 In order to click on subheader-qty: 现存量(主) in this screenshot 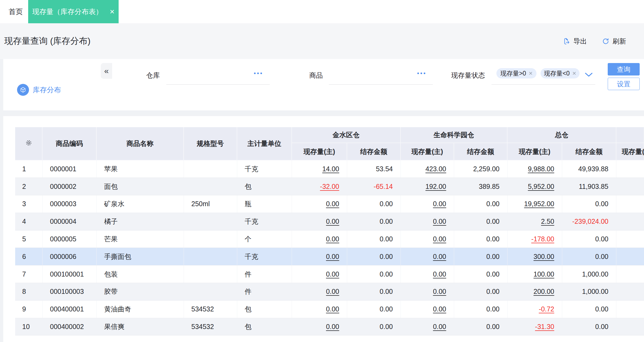, I will do `click(427, 152)`.